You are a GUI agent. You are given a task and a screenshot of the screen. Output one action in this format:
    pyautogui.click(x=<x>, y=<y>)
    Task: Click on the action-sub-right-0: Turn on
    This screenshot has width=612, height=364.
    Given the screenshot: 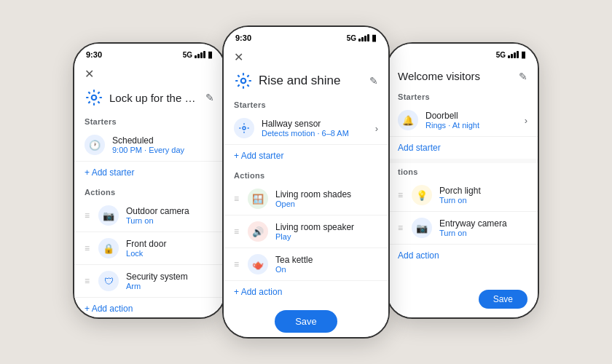 What is the action you would take?
    pyautogui.click(x=484, y=200)
    